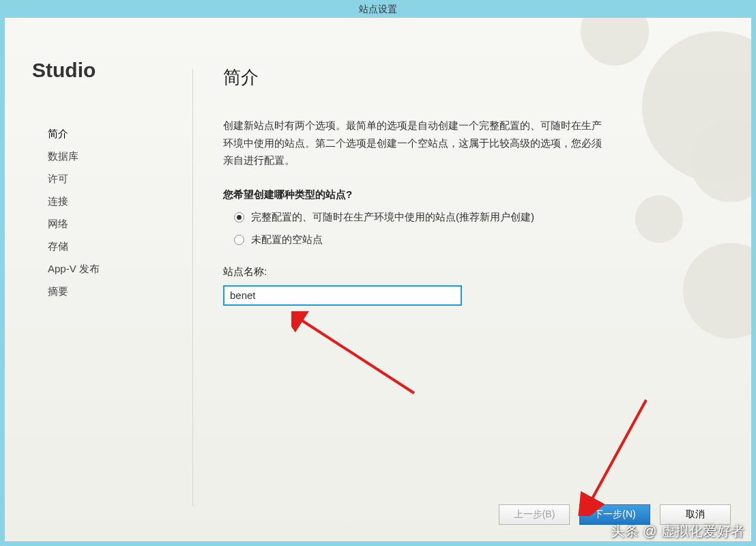 The height and width of the screenshot is (546, 756). I want to click on annotation-arrow-input, so click(360, 356).